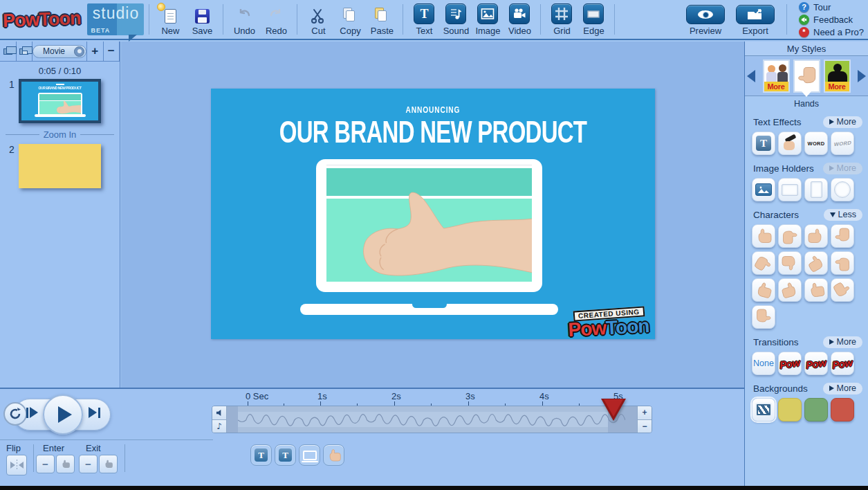  I want to click on playhead-marker, so click(613, 410).